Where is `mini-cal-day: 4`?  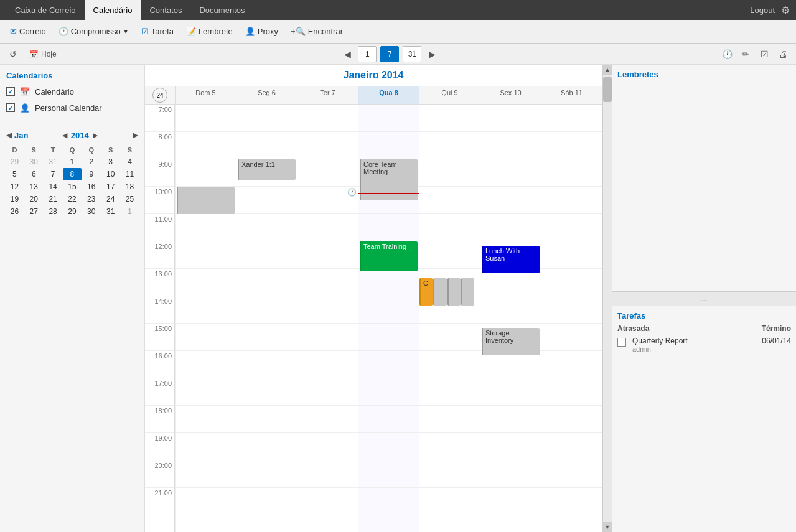 mini-cal-day: 4 is located at coordinates (129, 162).